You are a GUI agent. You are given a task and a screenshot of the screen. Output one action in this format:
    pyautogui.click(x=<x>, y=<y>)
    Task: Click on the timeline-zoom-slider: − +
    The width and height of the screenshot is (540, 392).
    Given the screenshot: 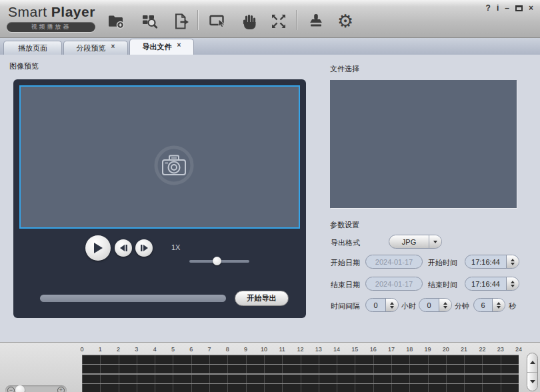 What is the action you would take?
    pyautogui.click(x=36, y=389)
    